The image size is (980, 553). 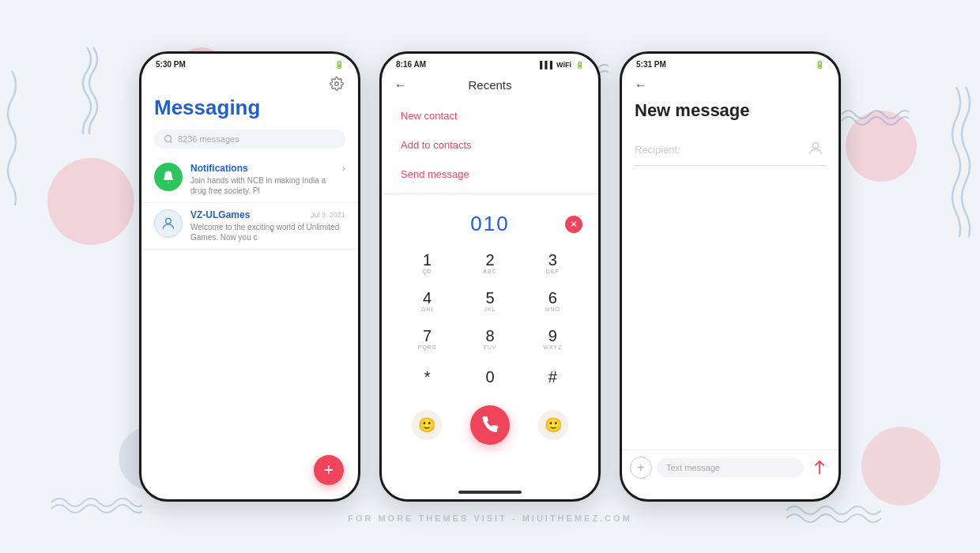 I want to click on back-button-2: ←, so click(x=401, y=85).